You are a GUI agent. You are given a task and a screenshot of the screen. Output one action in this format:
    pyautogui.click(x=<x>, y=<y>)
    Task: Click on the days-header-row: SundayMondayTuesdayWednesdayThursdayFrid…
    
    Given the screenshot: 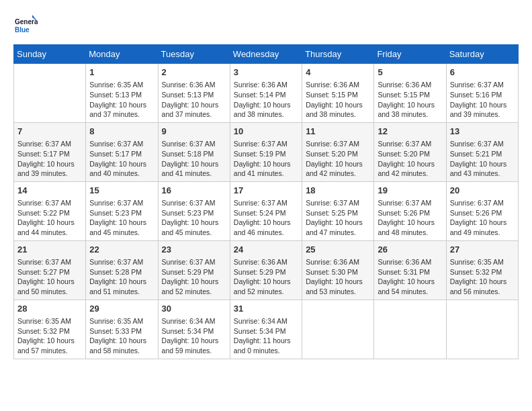 What is the action you would take?
    pyautogui.click(x=266, y=54)
    